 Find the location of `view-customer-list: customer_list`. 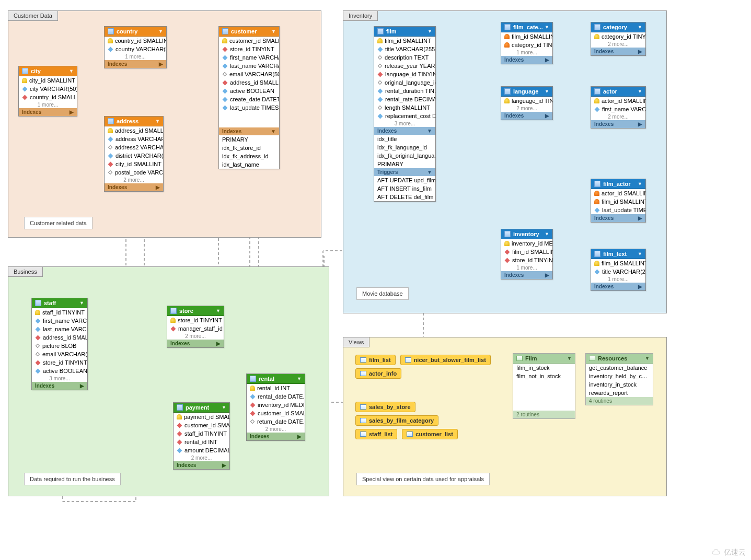

view-customer-list: customer_list is located at coordinates (430, 434).